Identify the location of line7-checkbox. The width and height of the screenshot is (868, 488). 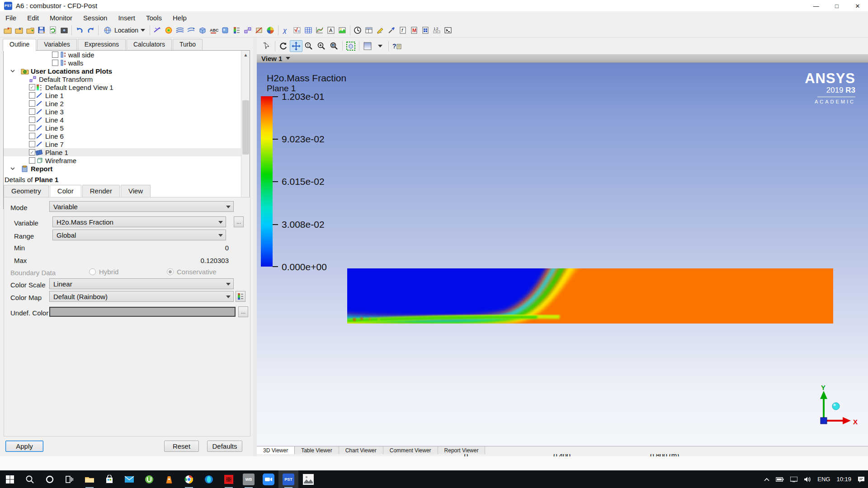
(32, 144).